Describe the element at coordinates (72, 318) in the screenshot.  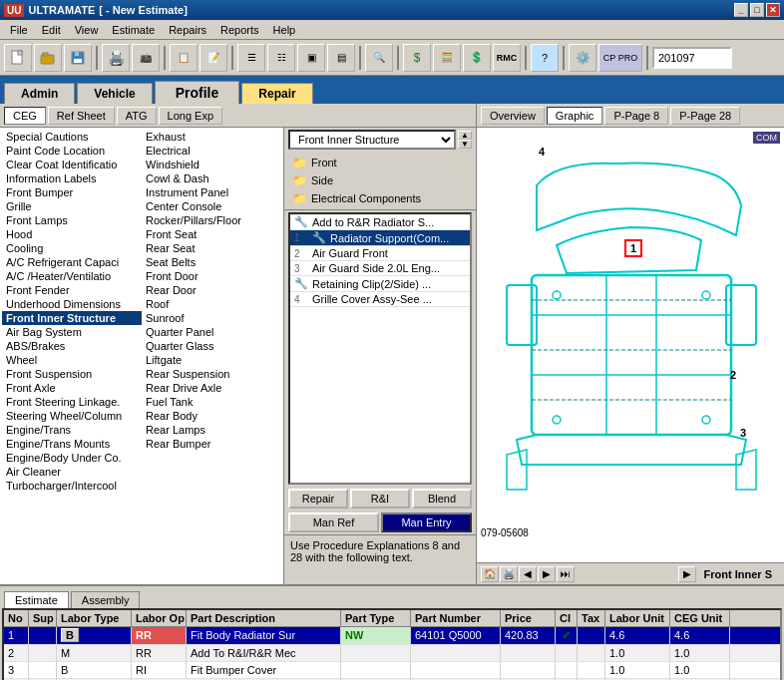
I see `cat-front-inner-structure: Front Inner Structure` at that location.